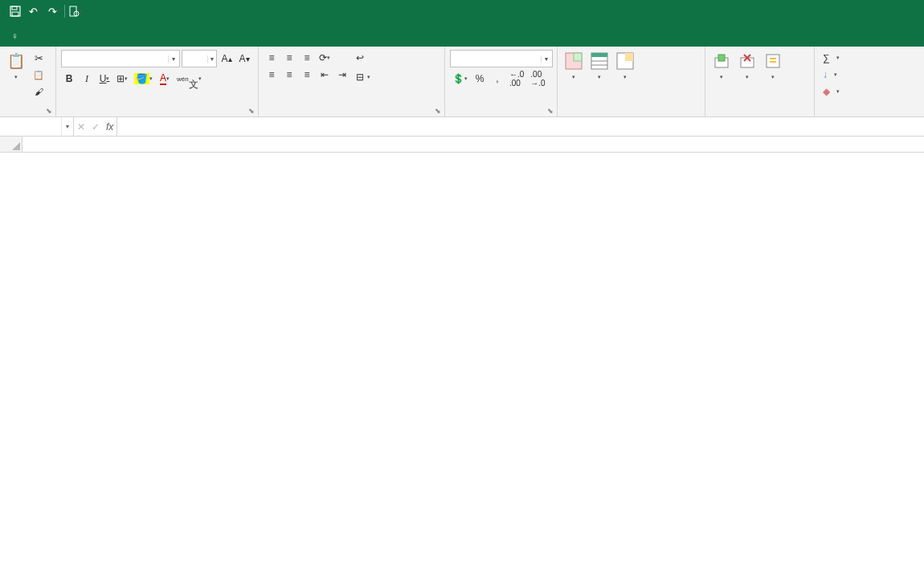 The width and height of the screenshot is (924, 571). I want to click on format-painter-button, so click(39, 92).